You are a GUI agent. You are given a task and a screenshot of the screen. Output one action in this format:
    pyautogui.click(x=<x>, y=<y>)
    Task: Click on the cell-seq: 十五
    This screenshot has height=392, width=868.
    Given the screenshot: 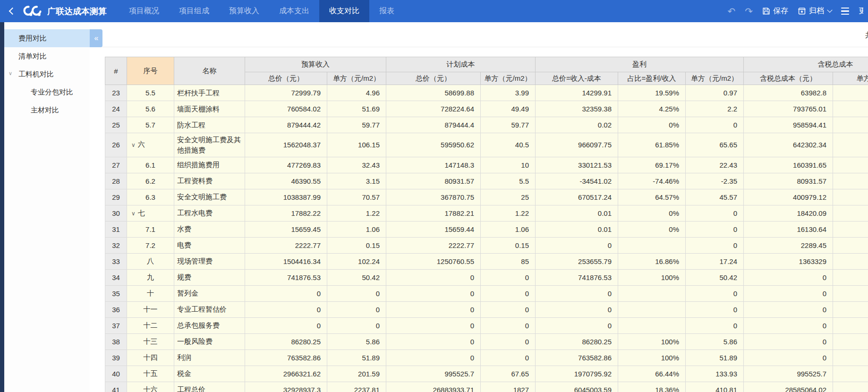 What is the action you would take?
    pyautogui.click(x=151, y=374)
    